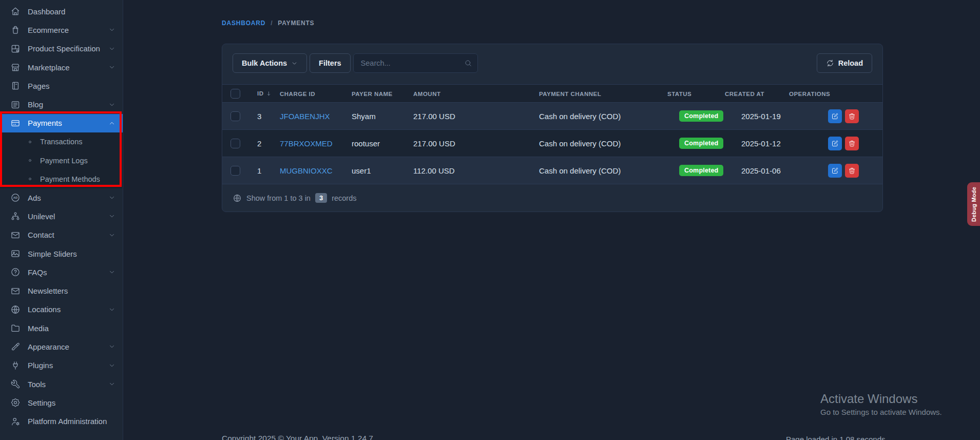  I want to click on cell-id: 3, so click(262, 116).